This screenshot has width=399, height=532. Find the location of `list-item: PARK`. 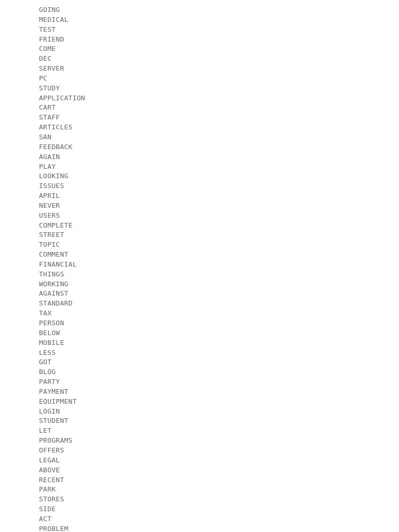

list-item: PARK is located at coordinates (200, 489).